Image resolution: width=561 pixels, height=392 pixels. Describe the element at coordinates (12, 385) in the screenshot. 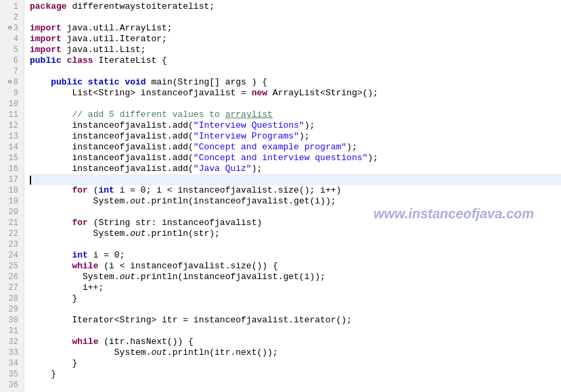

I see `line-number-36: 36` at that location.